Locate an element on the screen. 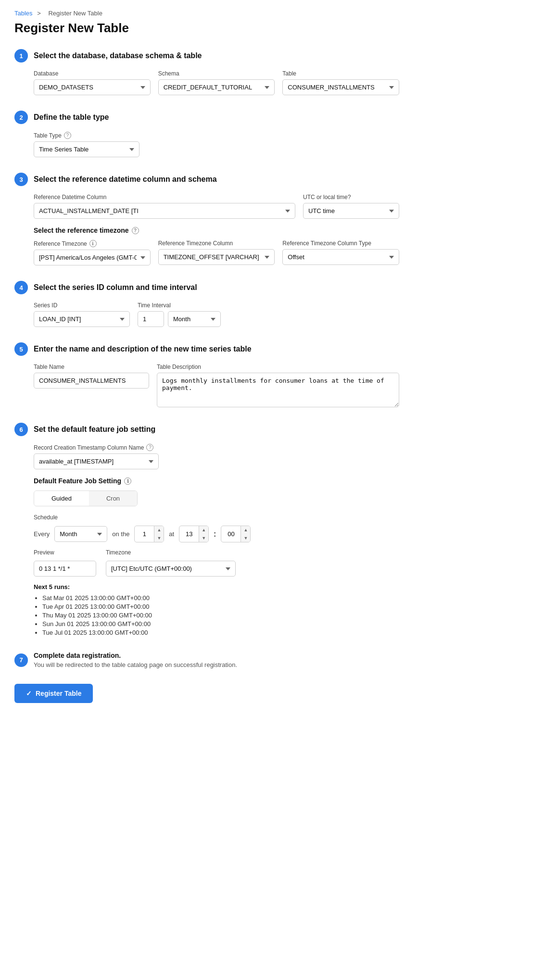  day-up-btn: ▲ is located at coordinates (159, 530).